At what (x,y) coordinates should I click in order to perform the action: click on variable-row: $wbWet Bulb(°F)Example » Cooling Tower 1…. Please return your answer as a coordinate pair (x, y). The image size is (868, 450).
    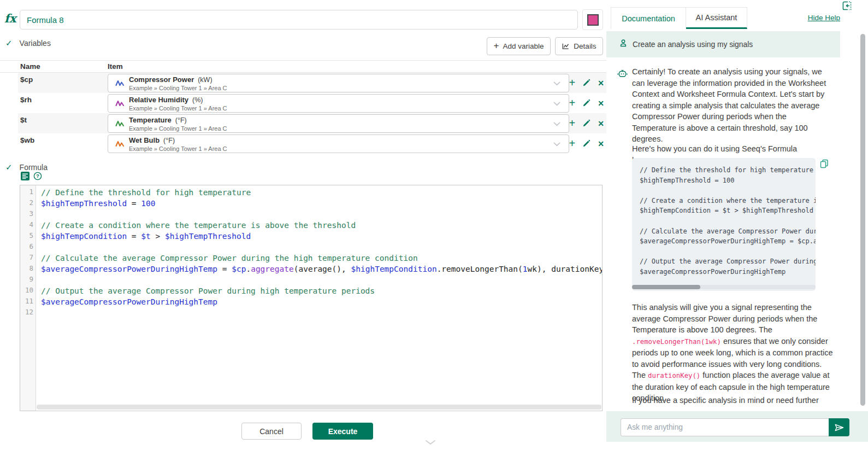
    Looking at the image, I should click on (312, 143).